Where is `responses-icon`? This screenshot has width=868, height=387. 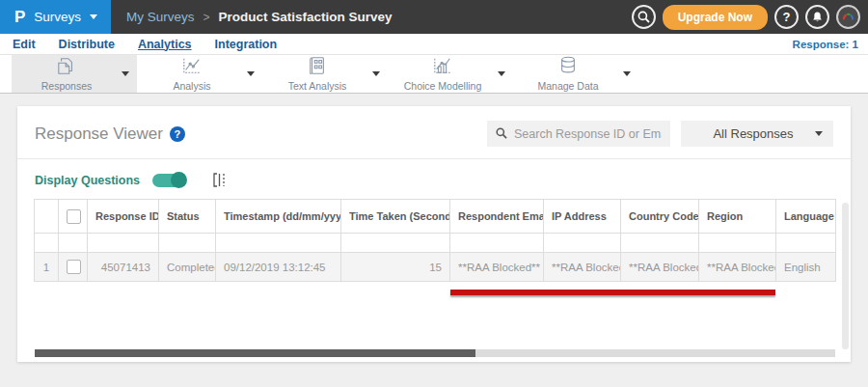
responses-icon is located at coordinates (67, 68).